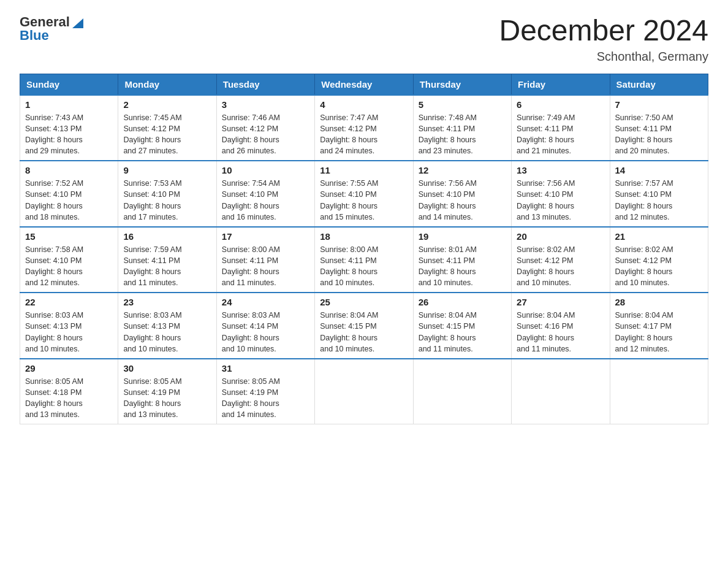 The image size is (728, 563). What do you see at coordinates (364, 260) in the screenshot?
I see `calendar-week-row: 15Sunrise: 7:58 AMSunset: 4:10 PMDayligh…` at bounding box center [364, 260].